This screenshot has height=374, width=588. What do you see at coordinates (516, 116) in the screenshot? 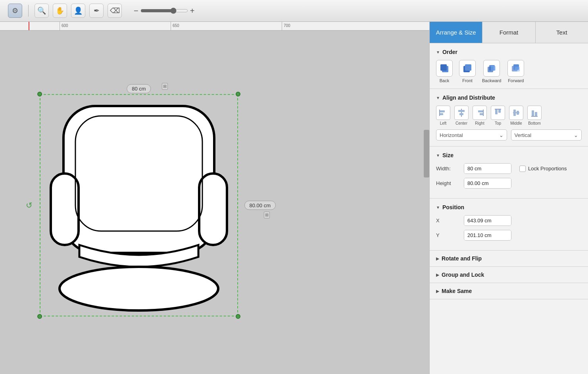
I see `align-middle-item: Middle` at bounding box center [516, 116].